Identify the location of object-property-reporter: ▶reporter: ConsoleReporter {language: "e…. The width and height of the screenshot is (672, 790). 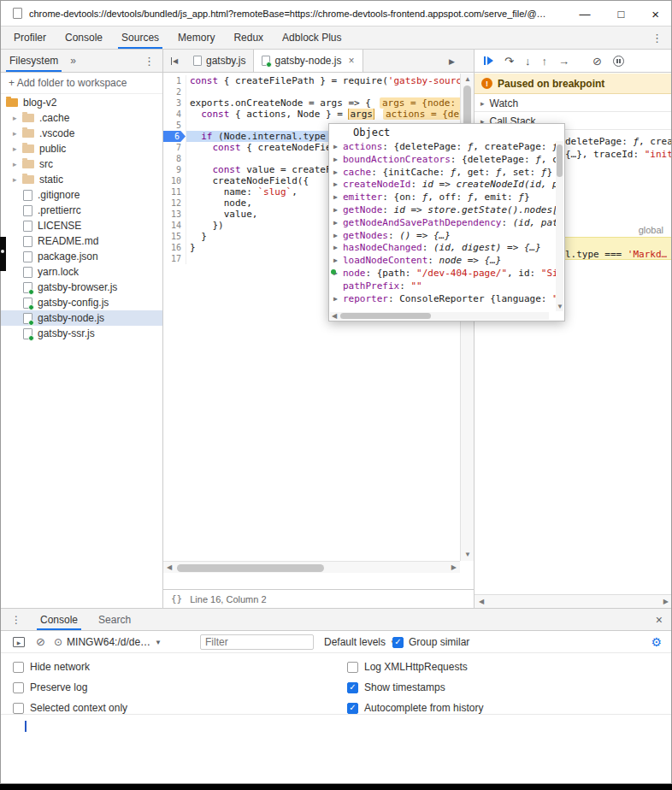
(443, 299).